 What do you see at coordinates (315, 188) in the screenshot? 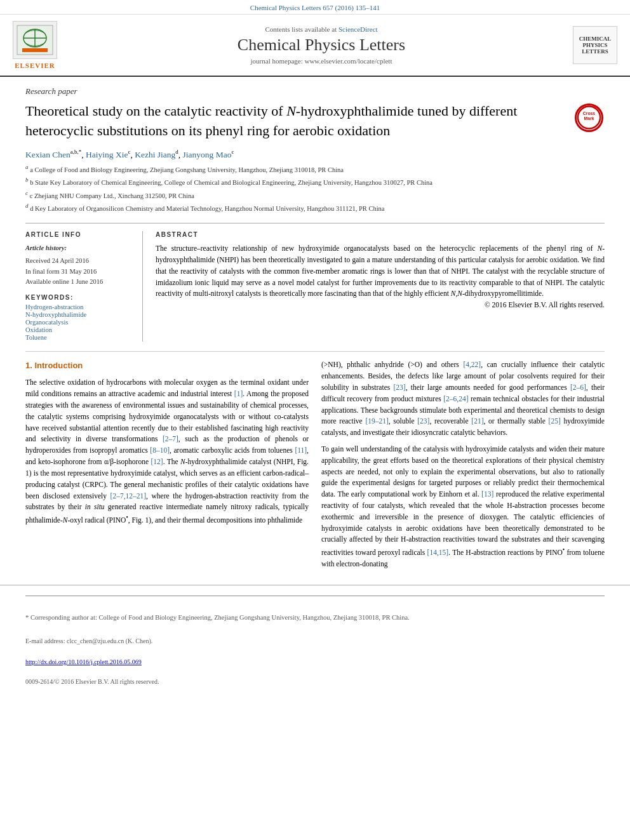
I see `affiliations: a a College of Food and Biology Engineer…` at bounding box center [315, 188].